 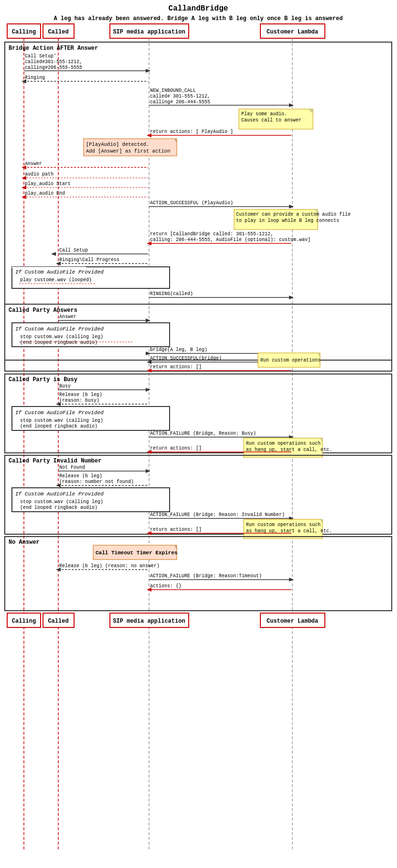 What do you see at coordinates (180, 97) in the screenshot?
I see `svg-text: called# 301-555-1212,` at bounding box center [180, 97].